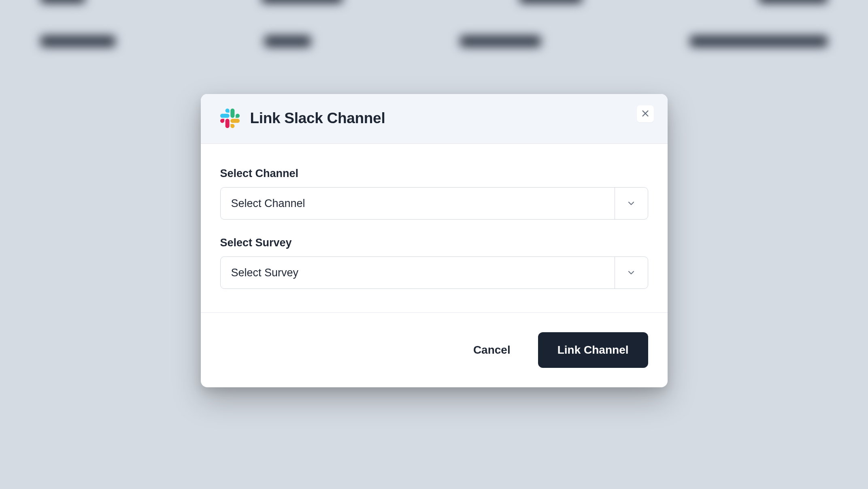 The width and height of the screenshot is (868, 489). I want to click on modal-title: Link Slack Channel, so click(318, 118).